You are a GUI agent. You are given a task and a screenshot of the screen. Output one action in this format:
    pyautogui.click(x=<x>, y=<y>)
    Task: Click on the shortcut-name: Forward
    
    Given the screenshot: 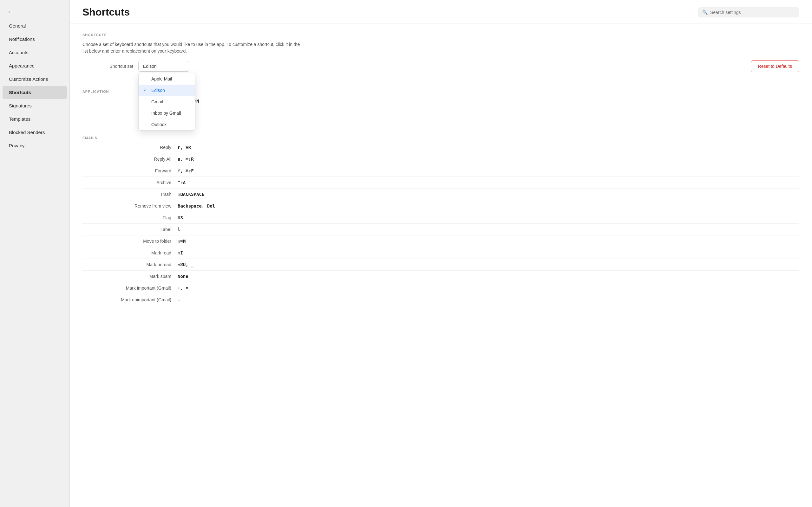 What is the action you would take?
    pyautogui.click(x=130, y=171)
    